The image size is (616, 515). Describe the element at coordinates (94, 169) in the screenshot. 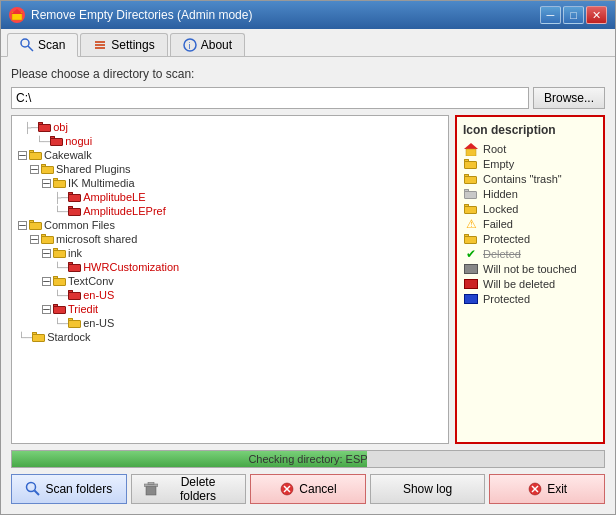

I see `item-label: Shared Plugins` at that location.